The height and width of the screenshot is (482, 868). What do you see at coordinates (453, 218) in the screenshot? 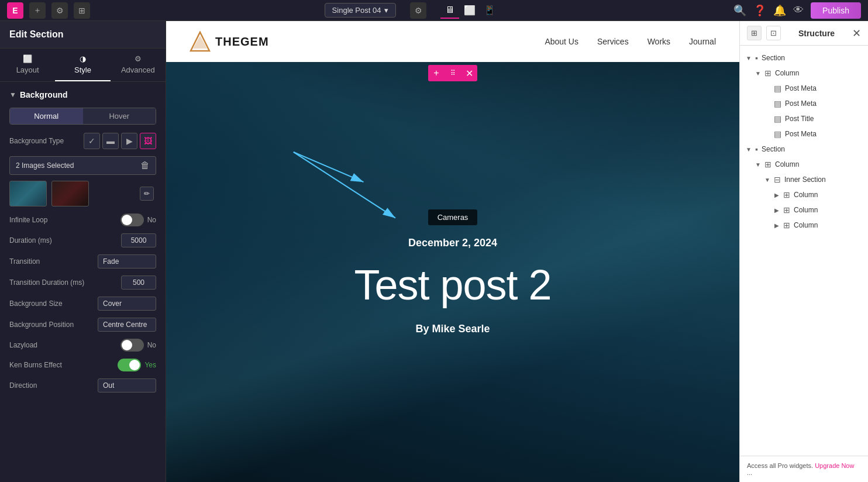
I see `hero-badge: Cameras` at bounding box center [453, 218].